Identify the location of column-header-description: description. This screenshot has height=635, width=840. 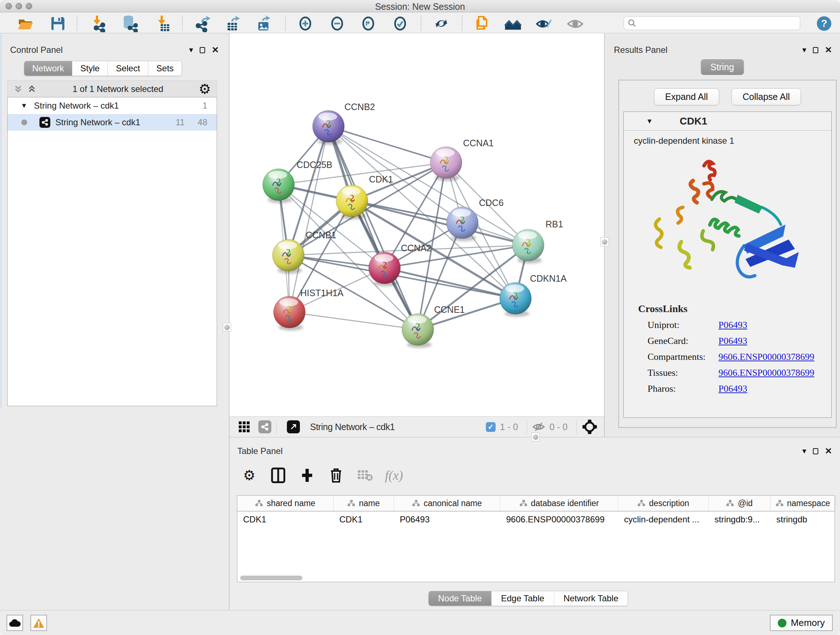
(663, 503).